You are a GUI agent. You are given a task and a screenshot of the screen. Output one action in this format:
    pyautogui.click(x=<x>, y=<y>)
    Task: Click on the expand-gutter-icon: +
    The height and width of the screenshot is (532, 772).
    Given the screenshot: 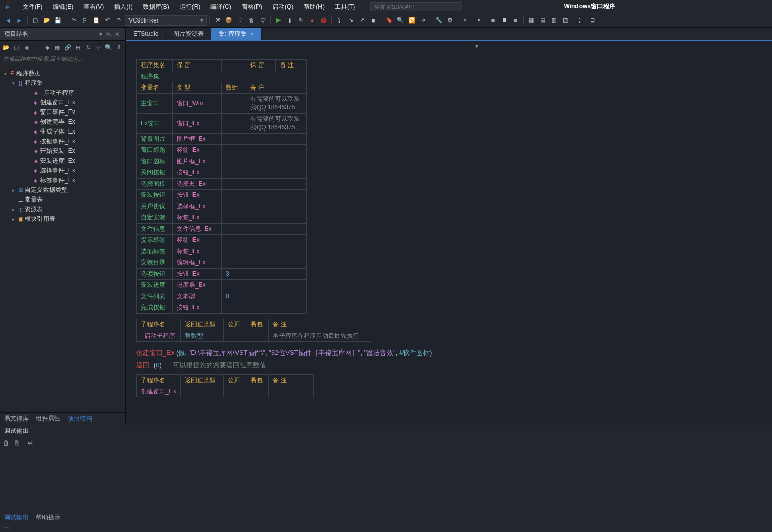 What is the action you would take?
    pyautogui.click(x=130, y=390)
    